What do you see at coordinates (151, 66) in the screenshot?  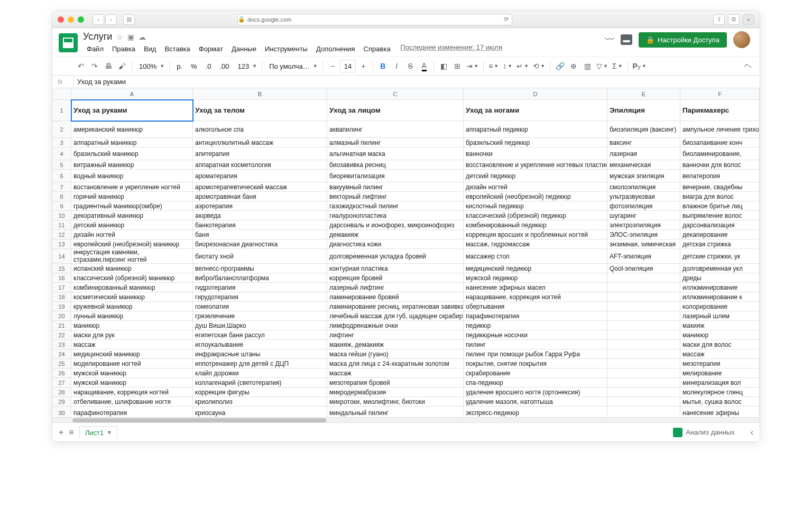 I see `zoom-select: 100%▼` at bounding box center [151, 66].